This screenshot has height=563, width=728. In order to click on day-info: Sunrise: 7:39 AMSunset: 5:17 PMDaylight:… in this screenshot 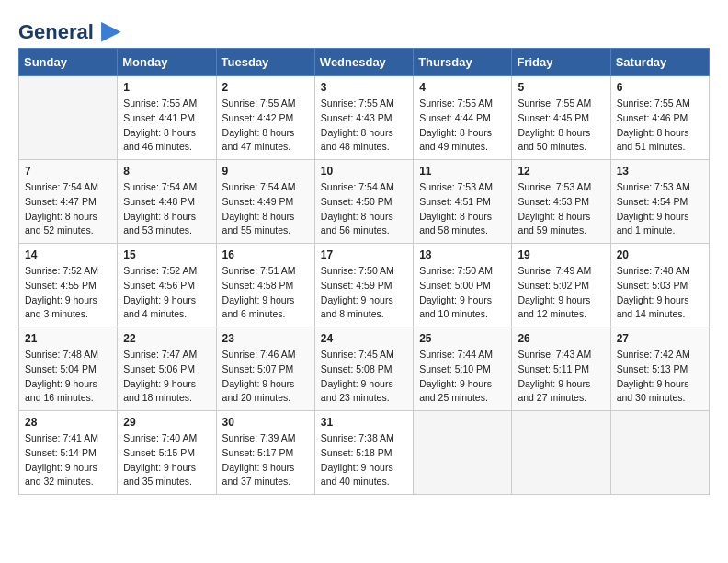, I will do `click(266, 460)`.